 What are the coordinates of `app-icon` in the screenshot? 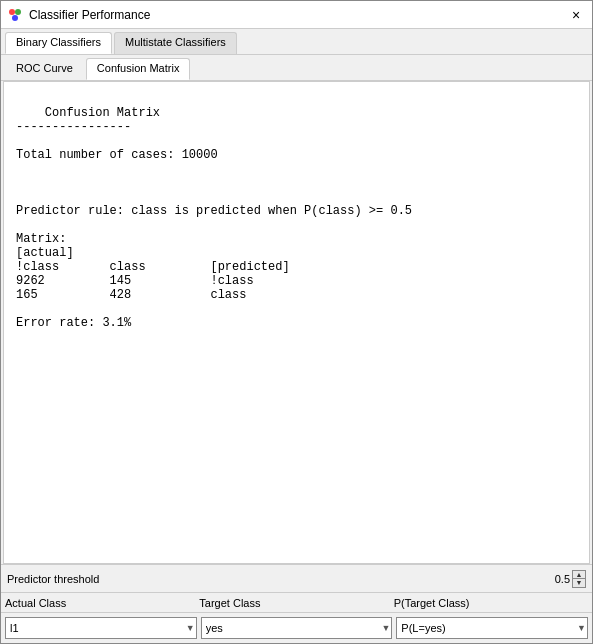 It's located at (15, 15).